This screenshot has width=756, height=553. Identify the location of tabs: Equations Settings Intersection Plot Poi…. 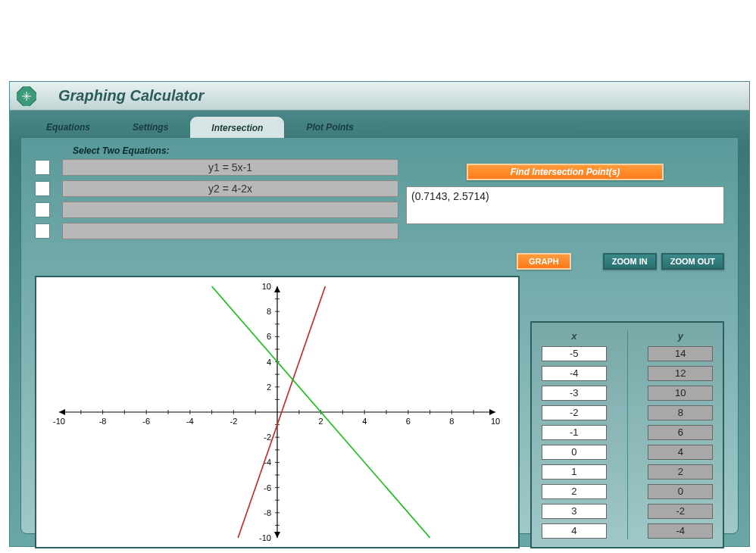
(380, 124).